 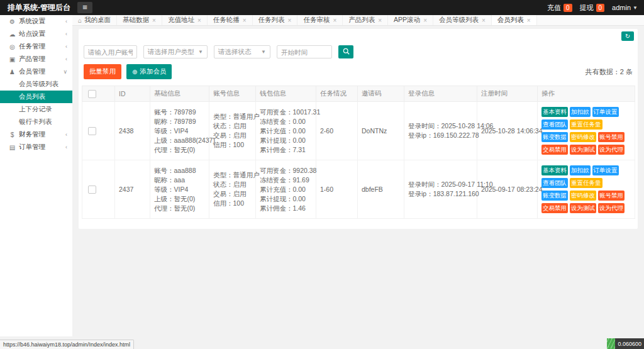 What do you see at coordinates (286, 150) in the screenshot?
I see `cell-line: 累计佣金：7.31` at bounding box center [286, 150].